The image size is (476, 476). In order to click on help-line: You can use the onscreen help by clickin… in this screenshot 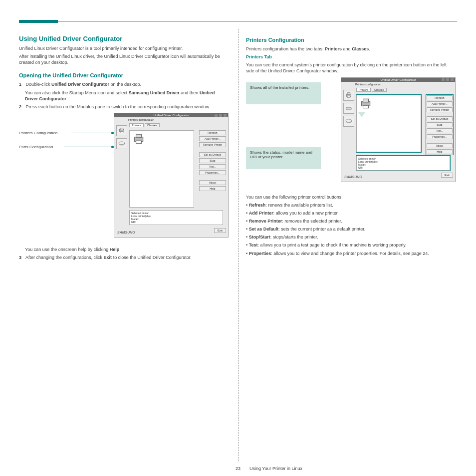, I will do `click(127, 249)`.